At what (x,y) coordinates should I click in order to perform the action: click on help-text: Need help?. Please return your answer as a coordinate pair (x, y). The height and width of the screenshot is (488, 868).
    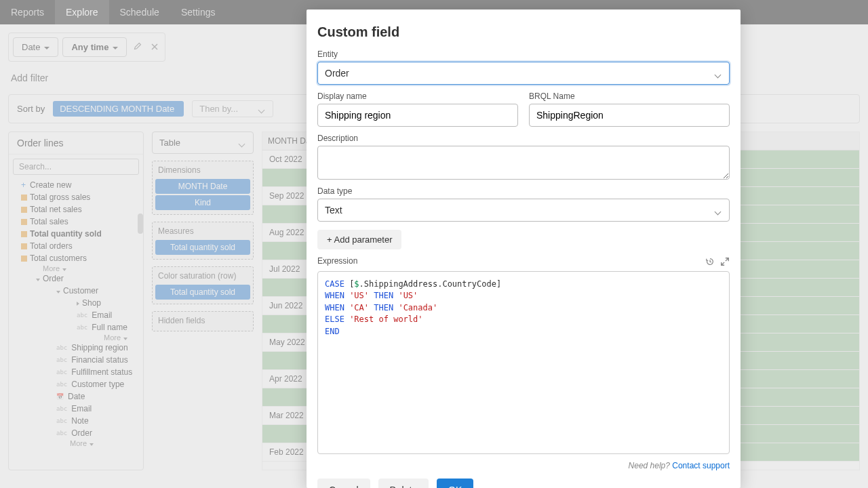
    Looking at the image, I should click on (650, 466).